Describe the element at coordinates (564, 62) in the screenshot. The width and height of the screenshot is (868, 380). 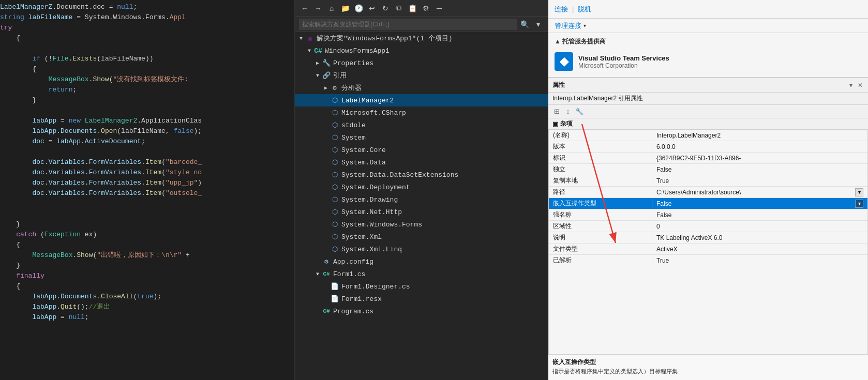
I see `provider-logo: ◆` at that location.